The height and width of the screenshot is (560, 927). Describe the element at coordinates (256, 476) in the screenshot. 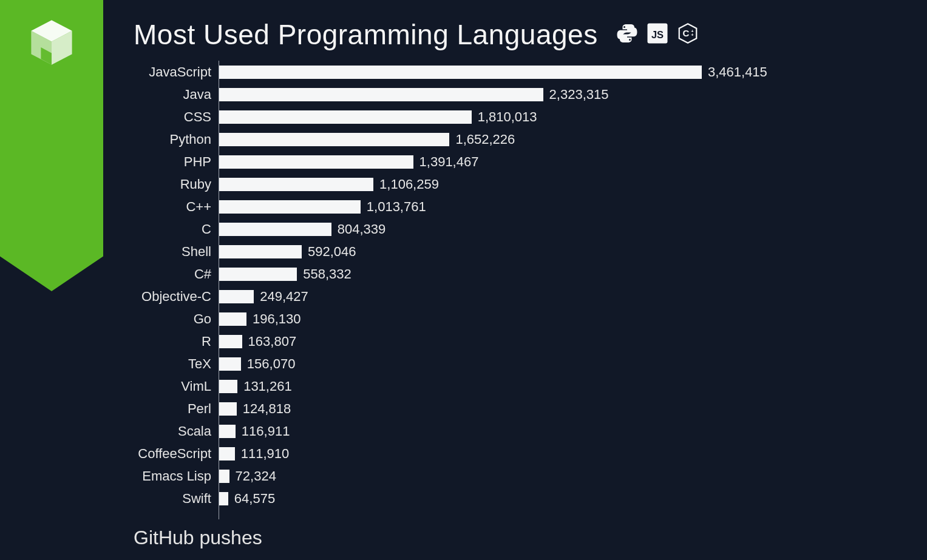

I see `value-label: 72,324` at that location.